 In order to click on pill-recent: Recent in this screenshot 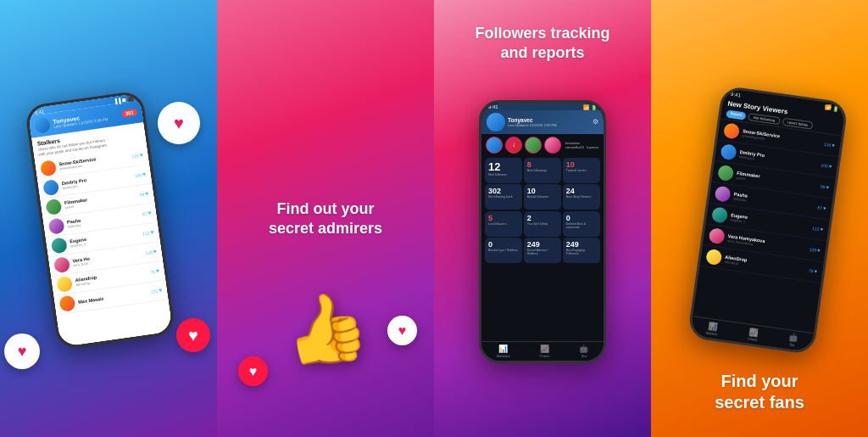, I will do `click(736, 115)`.